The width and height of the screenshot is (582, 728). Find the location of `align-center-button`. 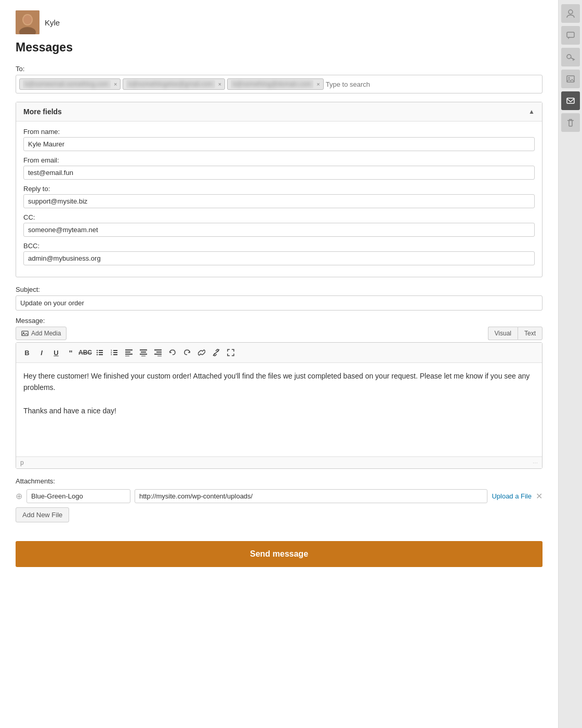

align-center-button is located at coordinates (143, 353).